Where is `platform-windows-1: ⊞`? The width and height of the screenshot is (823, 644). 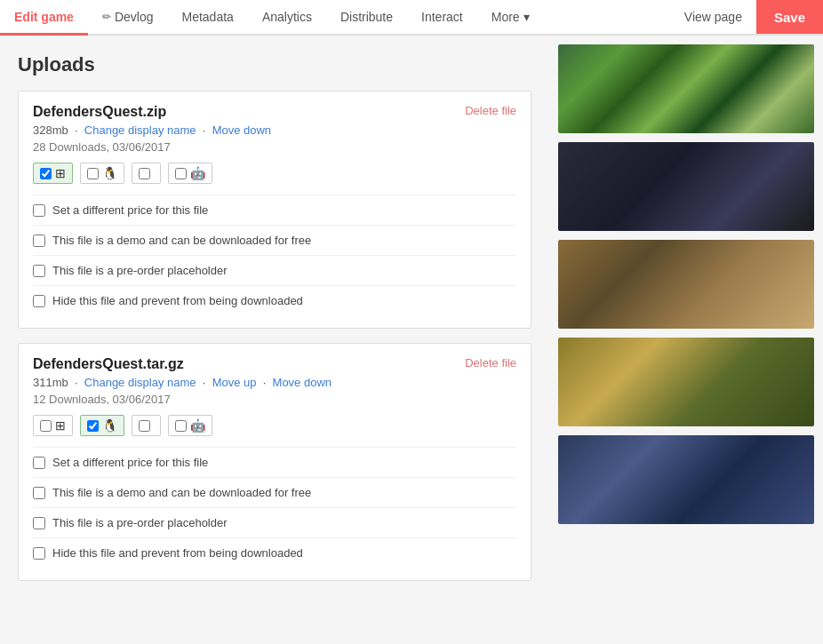
platform-windows-1: ⊞ is located at coordinates (53, 173).